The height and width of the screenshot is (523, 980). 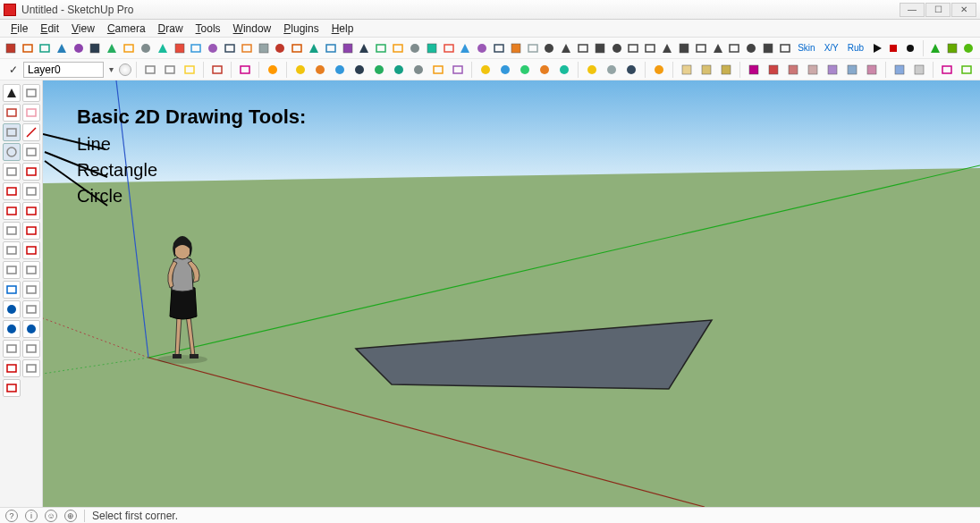 What do you see at coordinates (63, 70) in the screenshot?
I see `layer-name-input` at bounding box center [63, 70].